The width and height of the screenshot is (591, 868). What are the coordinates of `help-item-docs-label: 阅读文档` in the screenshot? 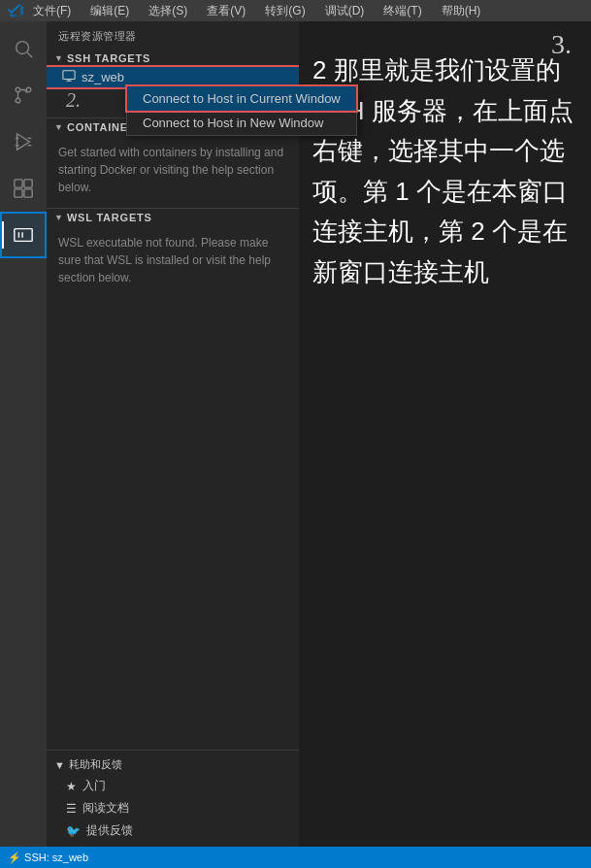 It's located at (106, 808).